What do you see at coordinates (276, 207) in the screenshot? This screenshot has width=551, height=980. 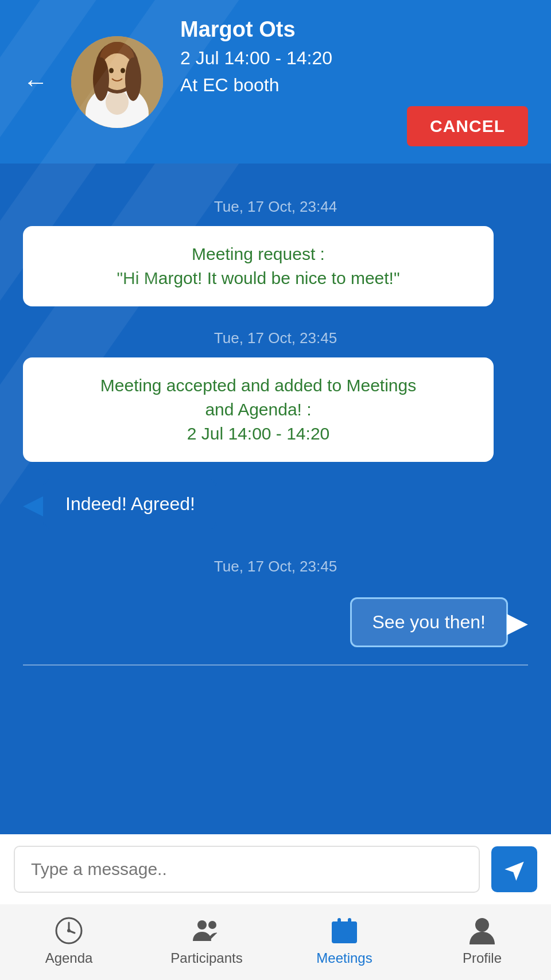 I see `timestamp-1: Tue, 17 Oct, 23:44` at bounding box center [276, 207].